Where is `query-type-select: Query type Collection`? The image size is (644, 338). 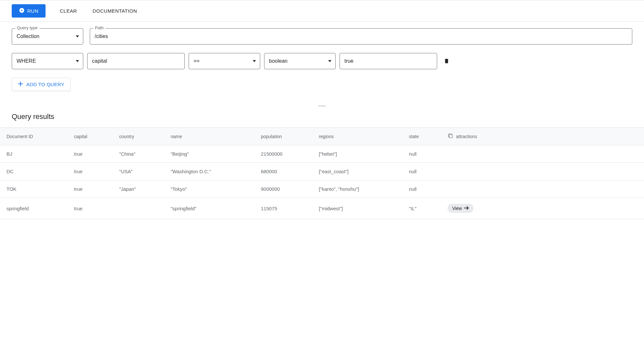 query-type-select: Query type Collection is located at coordinates (47, 36).